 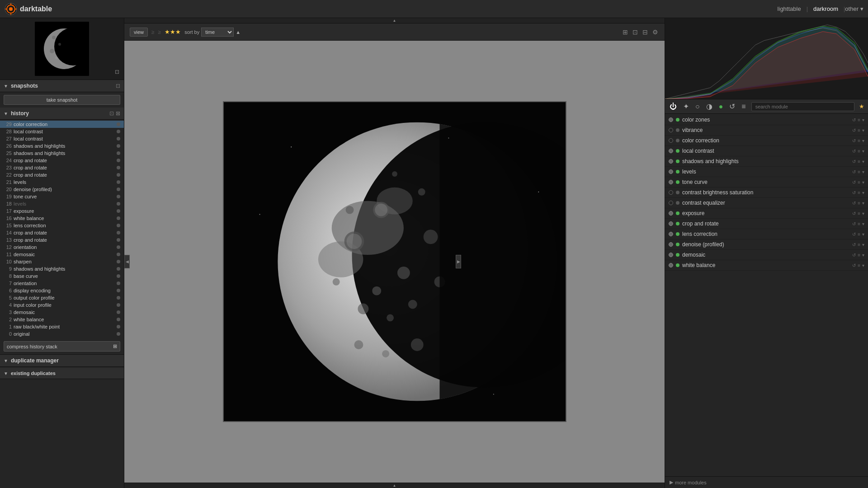 I want to click on star-modules-icon: ✦, so click(x=686, y=107).